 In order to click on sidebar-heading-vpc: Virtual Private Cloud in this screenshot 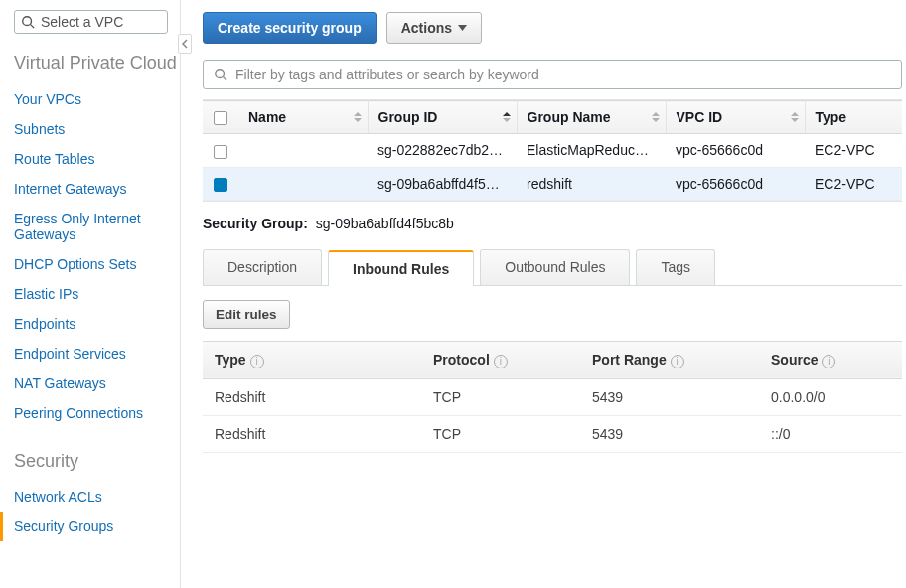, I will do `click(97, 64)`.